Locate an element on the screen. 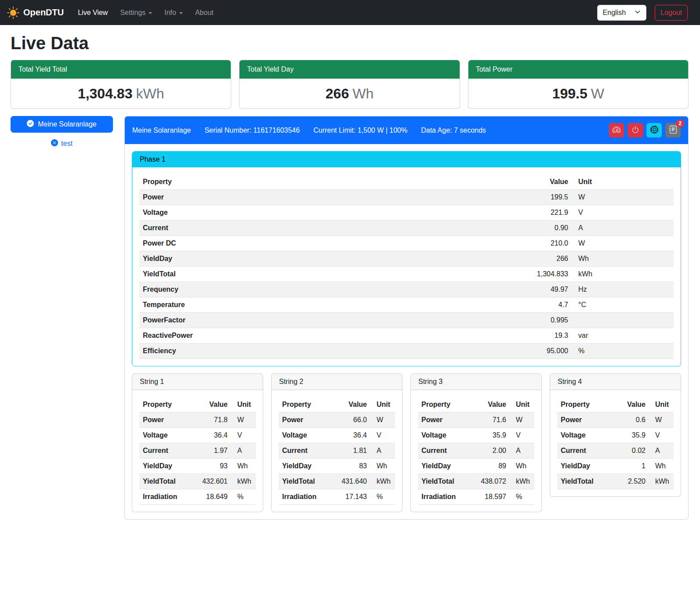 The image size is (700, 597). journal-icon is located at coordinates (673, 130).